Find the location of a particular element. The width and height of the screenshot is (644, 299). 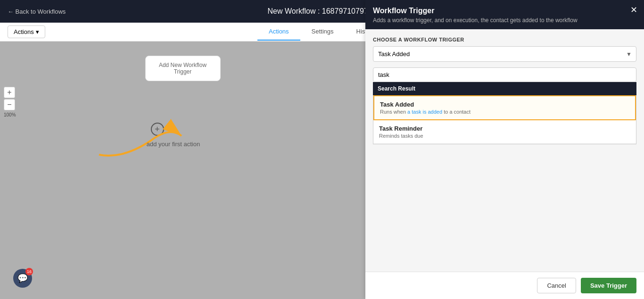

result-item-task-added-desc: Runs when a task is added to a contact is located at coordinates (504, 112).